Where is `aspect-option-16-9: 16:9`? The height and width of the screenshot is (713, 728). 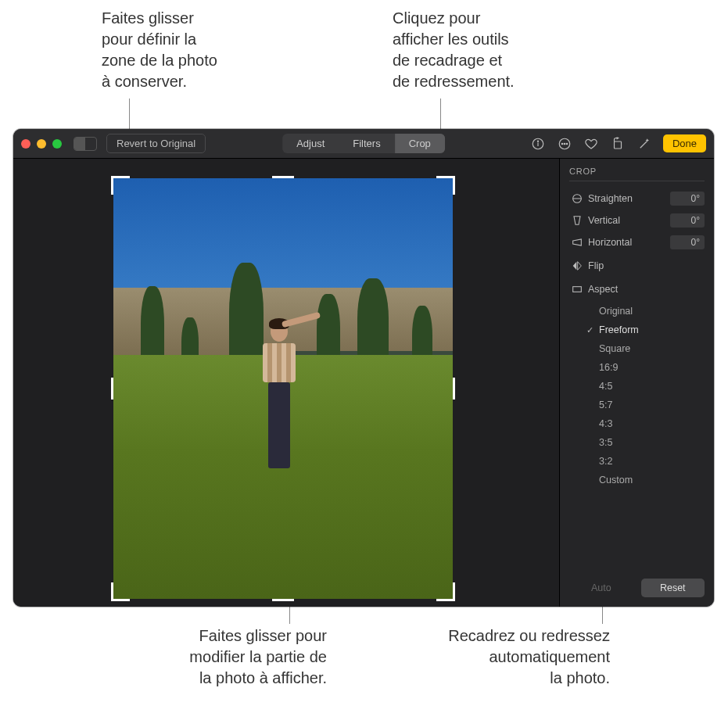 aspect-option-16-9: 16:9 is located at coordinates (646, 367).